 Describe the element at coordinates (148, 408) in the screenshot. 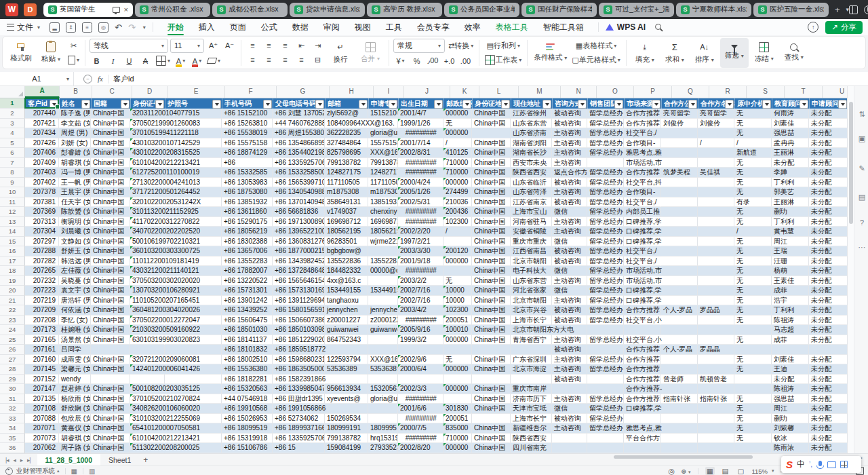

I see `cell-D32: 340826200106060020` at that location.